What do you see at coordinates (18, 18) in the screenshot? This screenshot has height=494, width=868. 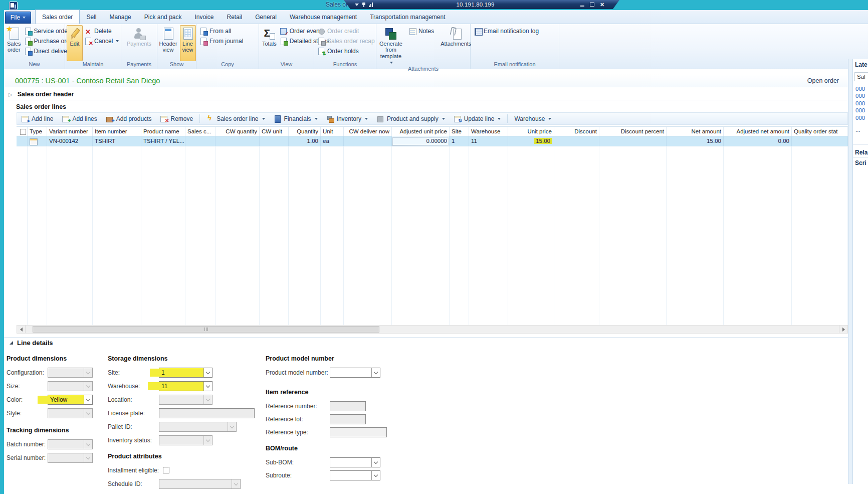 I see `file-menu-button: File` at bounding box center [18, 18].